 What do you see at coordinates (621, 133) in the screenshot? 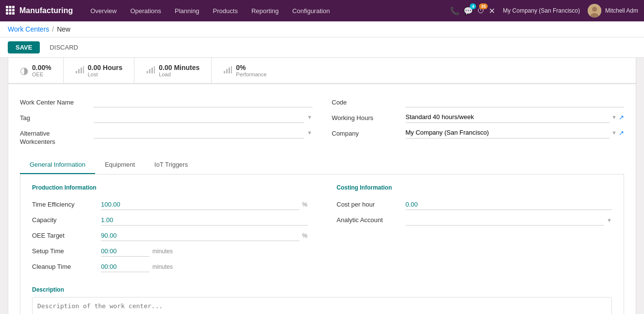
I see `company-external-link: ↗` at bounding box center [621, 133].